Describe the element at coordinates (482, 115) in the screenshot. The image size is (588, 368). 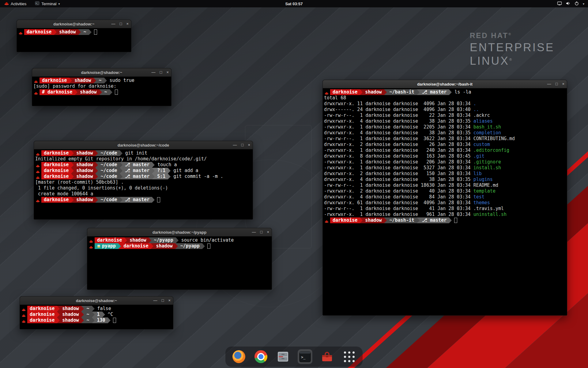
I see `file-name: .ackrc` at that location.